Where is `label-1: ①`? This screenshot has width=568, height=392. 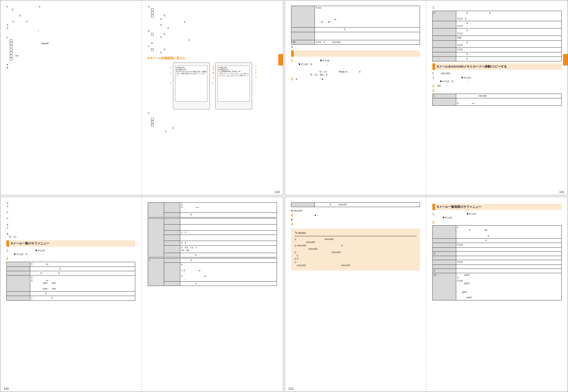
label-1: ① is located at coordinates (171, 73).